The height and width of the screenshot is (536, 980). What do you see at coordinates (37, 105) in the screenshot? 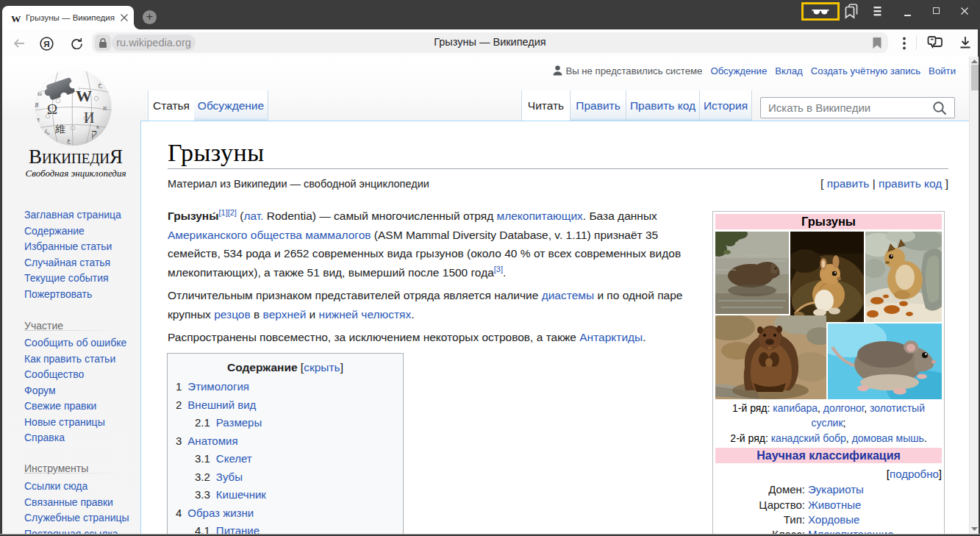
I see `svg-text: ส` at bounding box center [37, 105].